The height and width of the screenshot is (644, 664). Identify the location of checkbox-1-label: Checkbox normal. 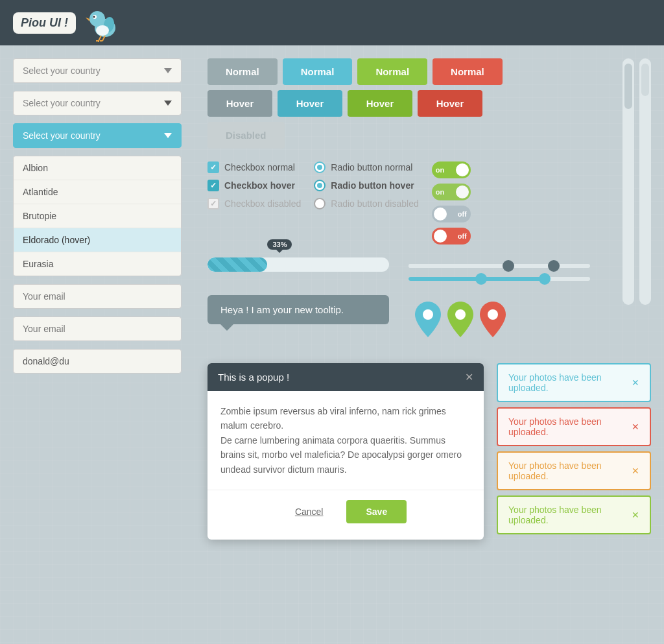
(259, 167).